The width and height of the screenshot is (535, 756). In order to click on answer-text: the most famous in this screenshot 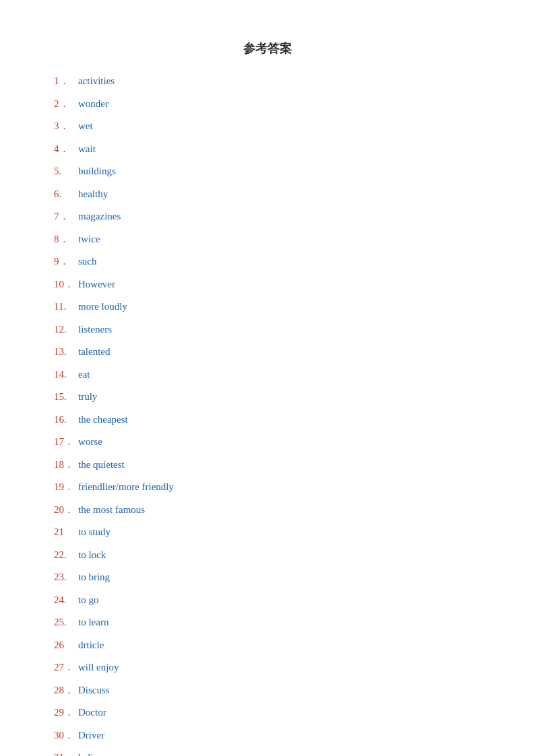, I will do `click(112, 510)`.